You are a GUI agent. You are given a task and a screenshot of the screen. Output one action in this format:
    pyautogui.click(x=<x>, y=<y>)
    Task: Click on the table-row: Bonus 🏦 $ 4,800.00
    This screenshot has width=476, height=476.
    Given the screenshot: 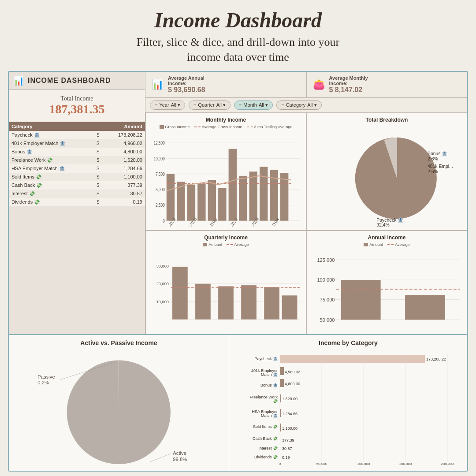 What is the action you would take?
    pyautogui.click(x=77, y=152)
    